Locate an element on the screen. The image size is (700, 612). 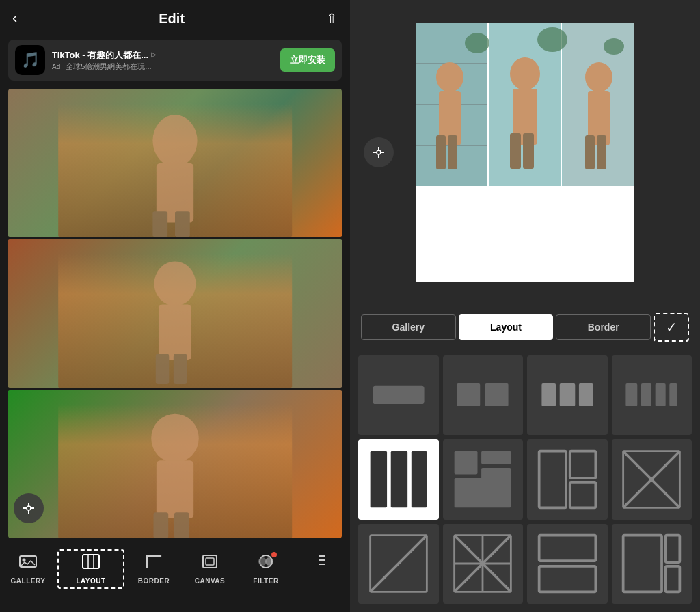
ad-logo: 🎵 is located at coordinates (30, 60).